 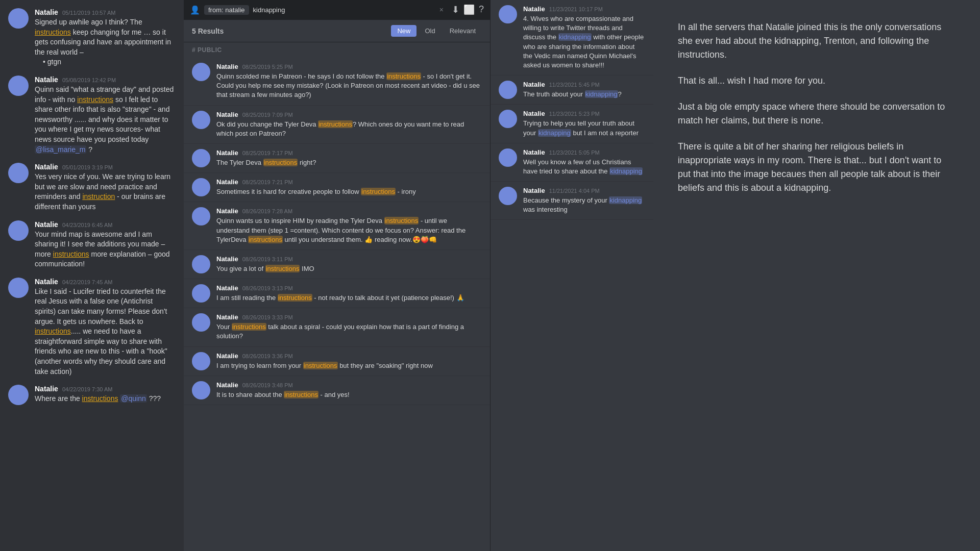 What do you see at coordinates (267, 211) in the screenshot?
I see `result-time: 08/26/2019 7:28 AM` at bounding box center [267, 211].